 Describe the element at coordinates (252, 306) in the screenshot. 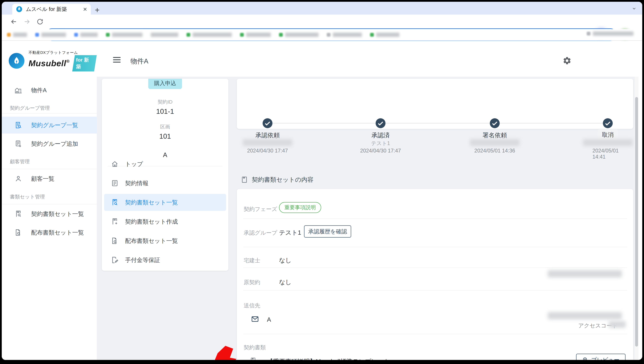

I see `recipient-label: 送信先` at that location.